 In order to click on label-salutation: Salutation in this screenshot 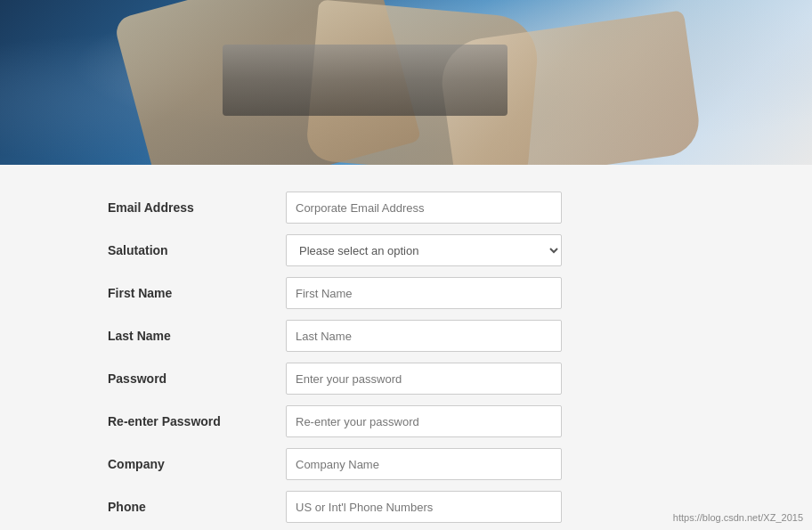, I will do `click(197, 250)`.